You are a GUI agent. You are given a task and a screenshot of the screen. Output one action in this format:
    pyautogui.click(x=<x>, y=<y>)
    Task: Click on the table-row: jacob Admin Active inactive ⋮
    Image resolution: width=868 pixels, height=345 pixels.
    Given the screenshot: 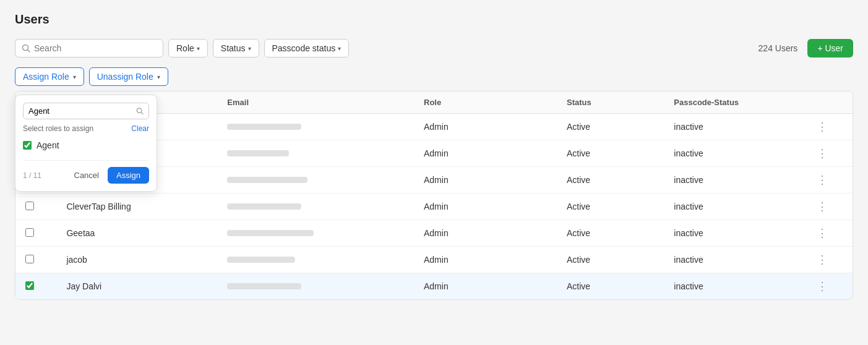 What is the action you would take?
    pyautogui.click(x=434, y=260)
    